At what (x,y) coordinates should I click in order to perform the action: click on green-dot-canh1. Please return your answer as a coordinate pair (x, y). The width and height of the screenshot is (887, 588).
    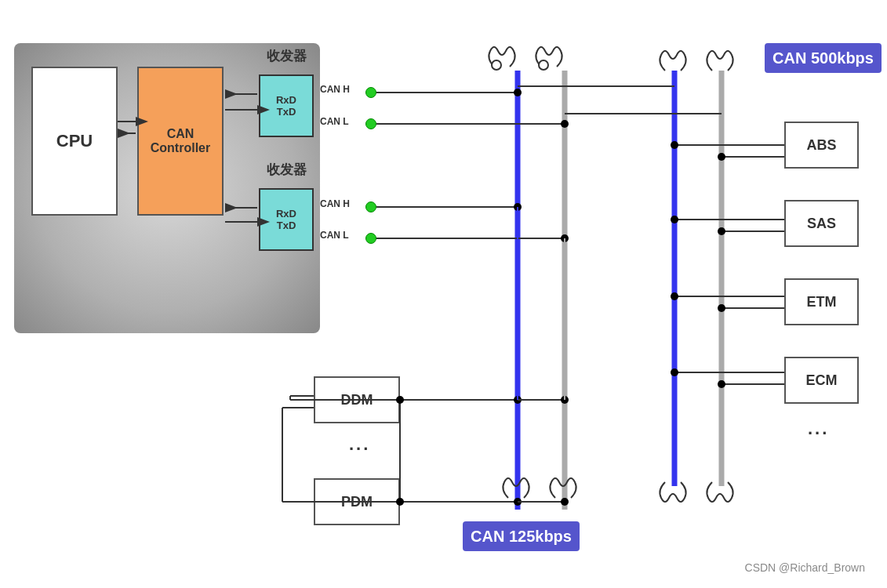
    Looking at the image, I should click on (371, 93).